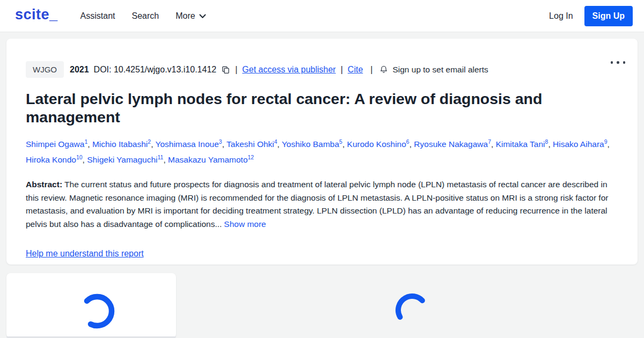  What do you see at coordinates (211, 160) in the screenshot?
I see `author-link: Masakazu Yamamoto12` at bounding box center [211, 160].